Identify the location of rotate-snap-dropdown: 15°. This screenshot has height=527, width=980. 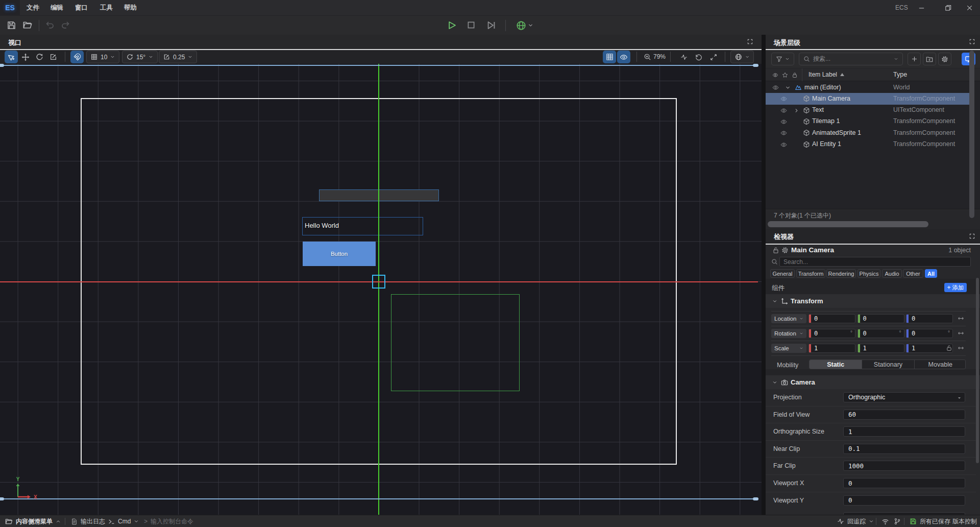
(140, 57).